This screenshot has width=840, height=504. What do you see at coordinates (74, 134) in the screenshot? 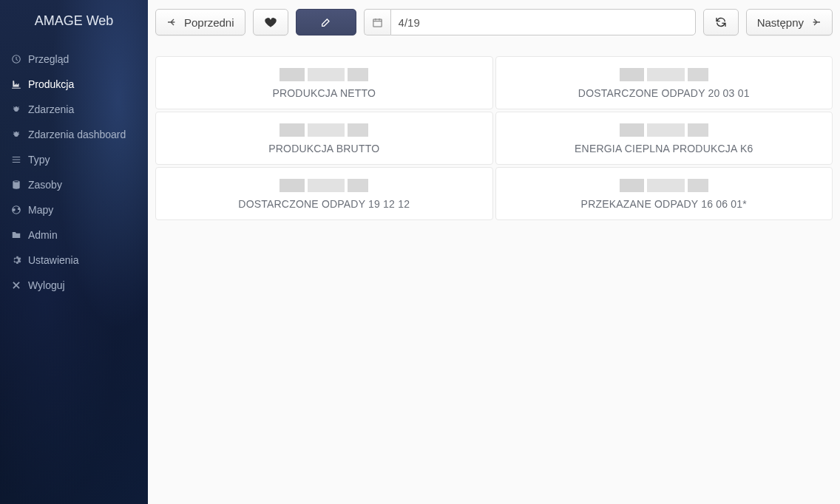
I see `sidebar-item-zdarzenia-dashboard: Zdarzenia dashboard` at bounding box center [74, 134].